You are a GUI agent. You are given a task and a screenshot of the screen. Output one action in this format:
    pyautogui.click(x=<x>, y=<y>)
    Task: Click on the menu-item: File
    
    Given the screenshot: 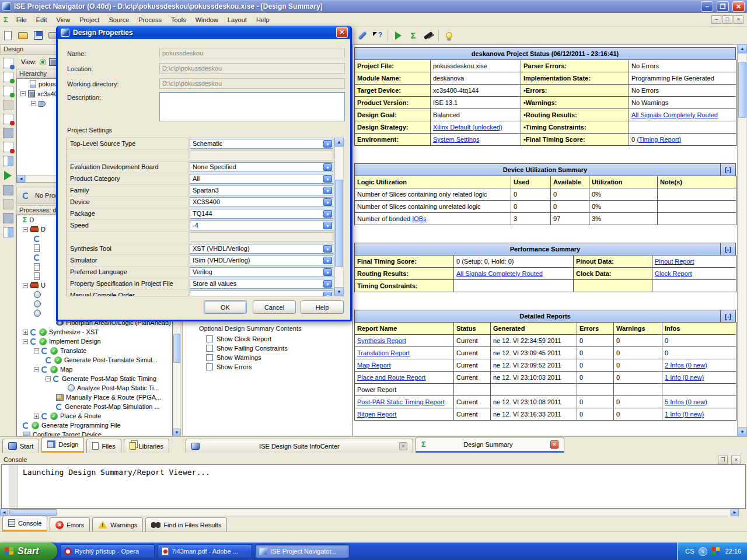 What is the action you would take?
    pyautogui.click(x=22, y=20)
    